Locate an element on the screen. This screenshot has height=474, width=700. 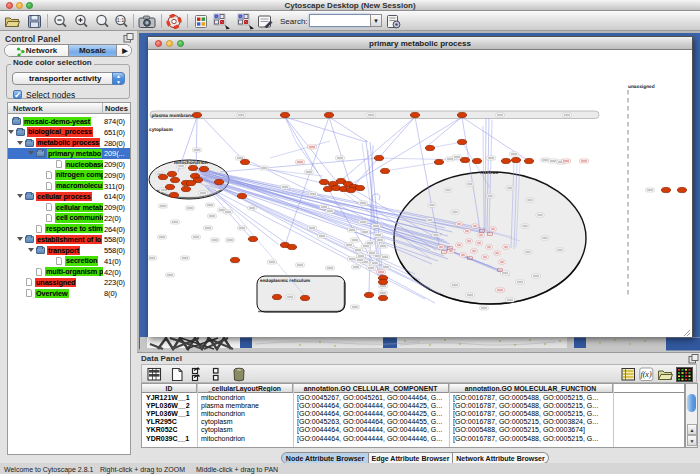
svg-text: 1:1 is located at coordinates (121, 20).